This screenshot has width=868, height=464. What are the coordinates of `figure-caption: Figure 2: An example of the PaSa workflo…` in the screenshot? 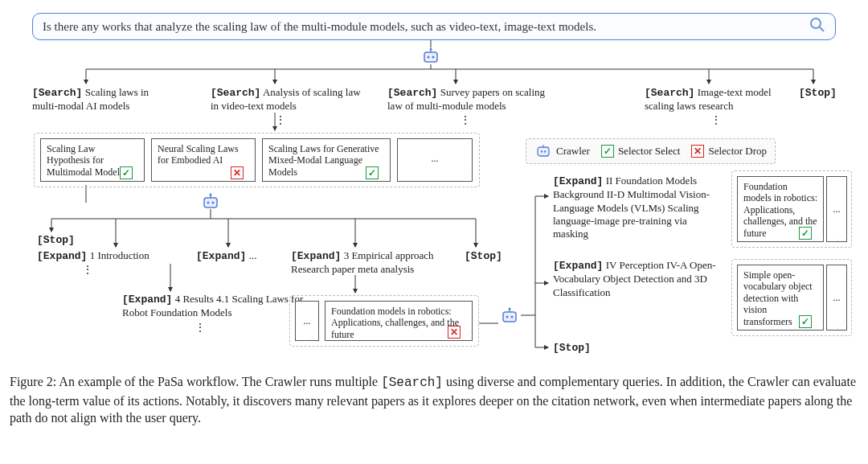 It's located at (434, 400).